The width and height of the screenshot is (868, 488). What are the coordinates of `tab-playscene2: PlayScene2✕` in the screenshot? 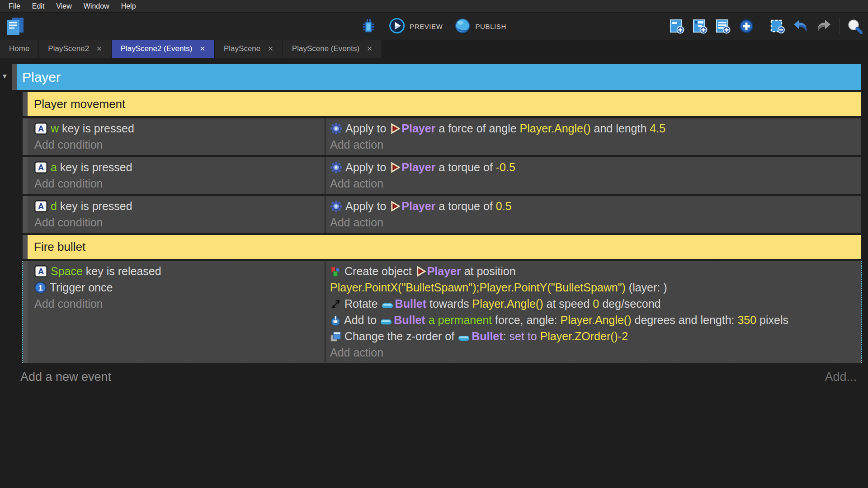 It's located at (75, 49).